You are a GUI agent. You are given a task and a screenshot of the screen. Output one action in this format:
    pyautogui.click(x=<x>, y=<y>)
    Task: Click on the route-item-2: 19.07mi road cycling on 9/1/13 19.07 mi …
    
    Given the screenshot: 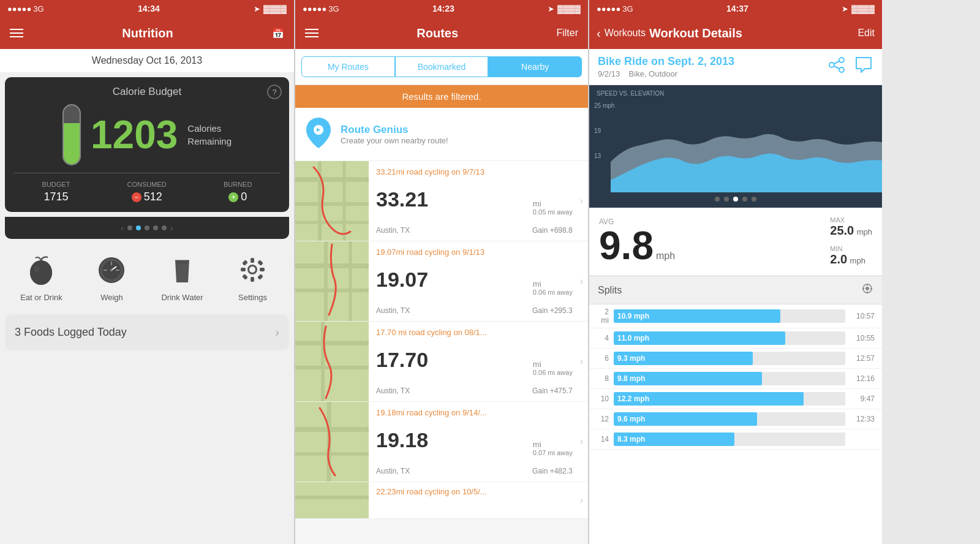 What is the action you would take?
    pyautogui.click(x=442, y=282)
    